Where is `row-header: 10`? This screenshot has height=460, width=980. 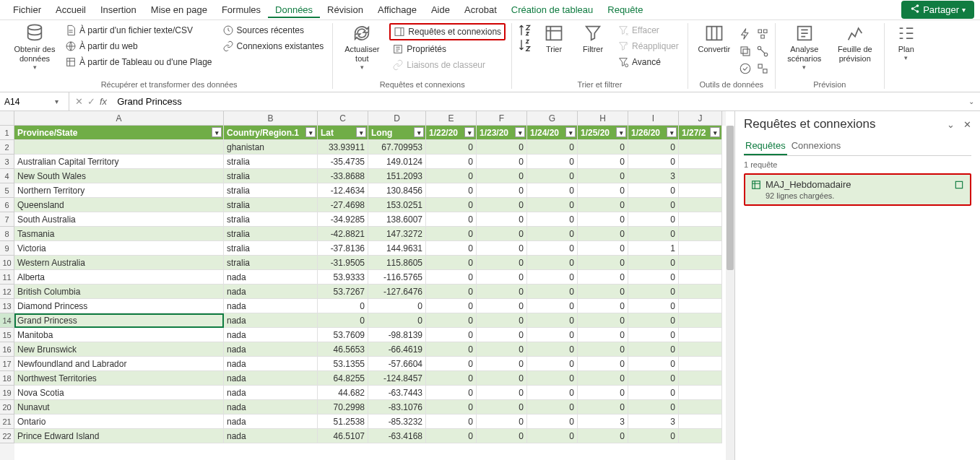
row-header: 10 is located at coordinates (7, 263).